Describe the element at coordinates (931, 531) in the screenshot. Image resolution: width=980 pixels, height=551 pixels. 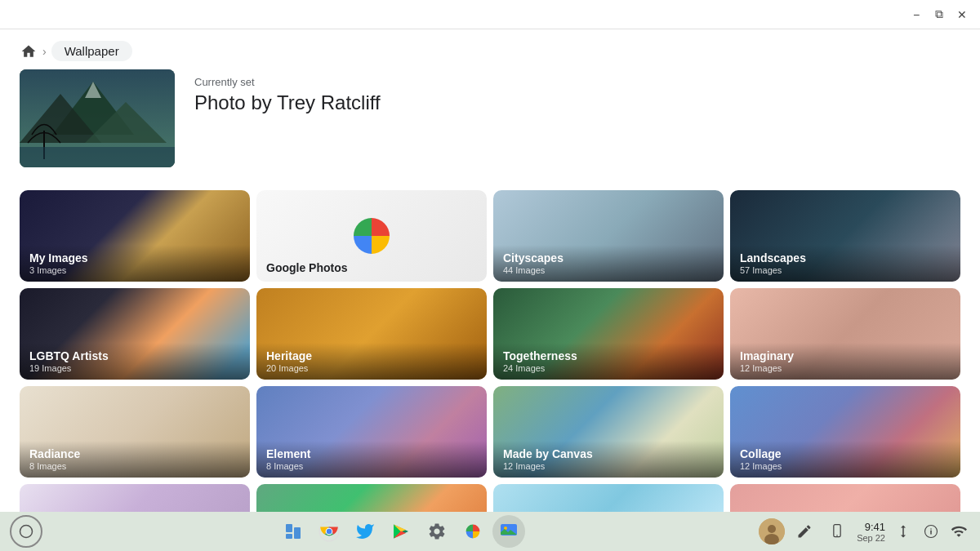
I see `status-icons` at that location.